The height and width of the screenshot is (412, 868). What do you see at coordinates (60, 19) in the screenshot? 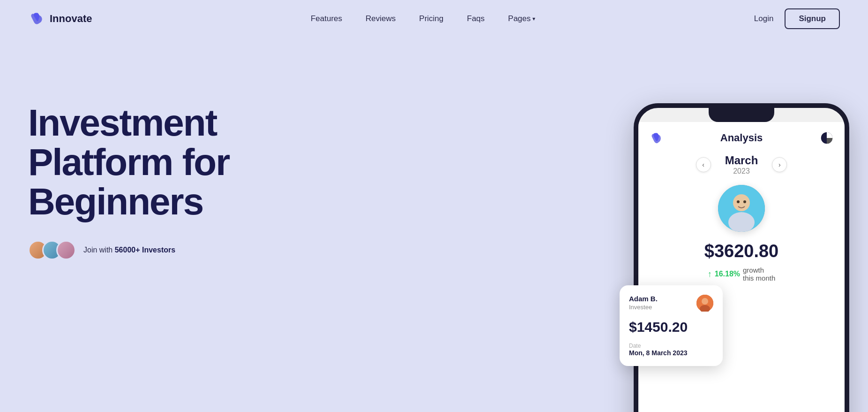
I see `logo: Innovate` at bounding box center [60, 19].